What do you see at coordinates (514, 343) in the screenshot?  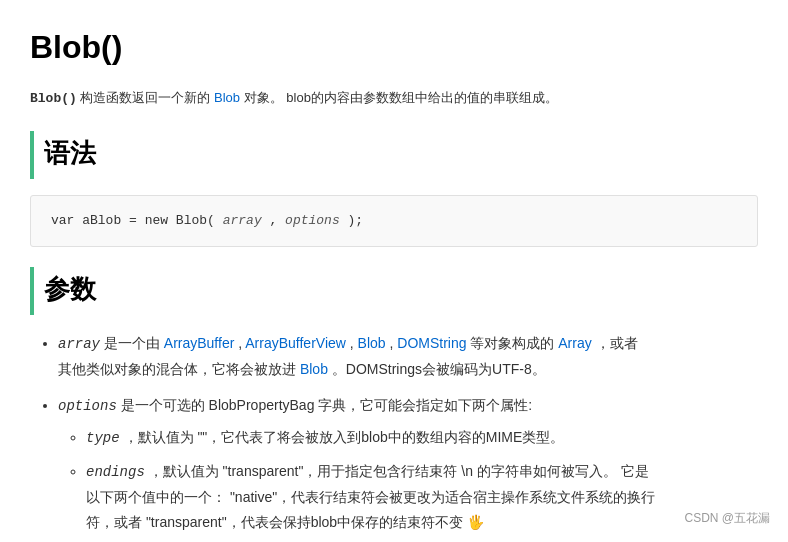 I see `array-desc2: 等对象构成的` at bounding box center [514, 343].